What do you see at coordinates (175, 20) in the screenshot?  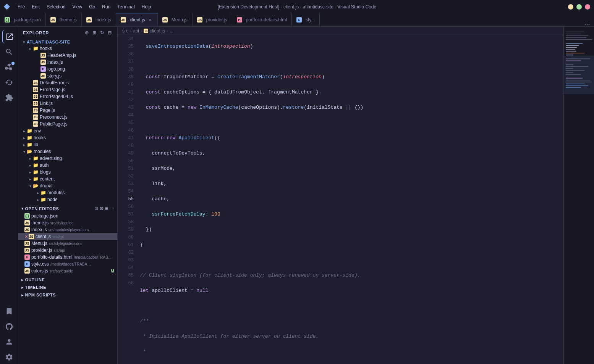 I see `tab-menu-js: JS Menu.js` at bounding box center [175, 20].